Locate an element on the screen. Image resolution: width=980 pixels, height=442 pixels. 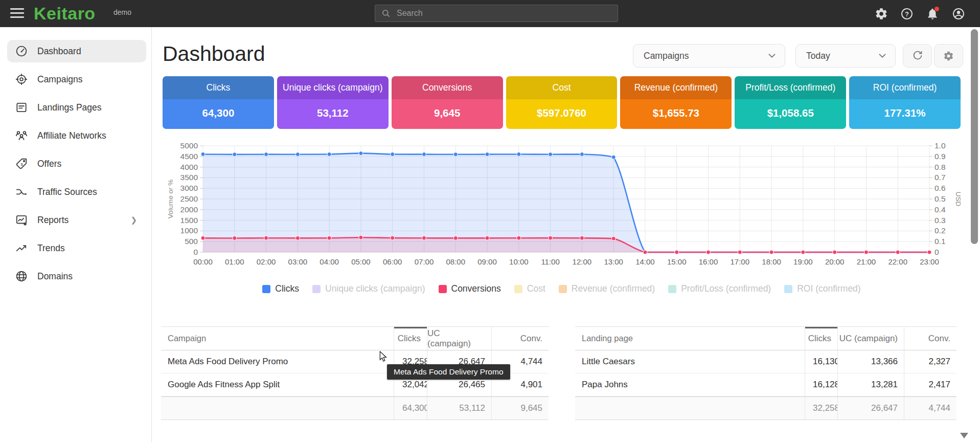
hamburger-menu-icon is located at coordinates (17, 13).